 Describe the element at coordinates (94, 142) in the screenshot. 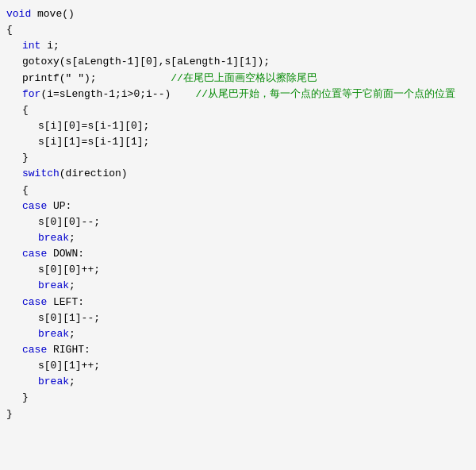

I see `code-text: s[i][1]=s[i-1][1];` at that location.